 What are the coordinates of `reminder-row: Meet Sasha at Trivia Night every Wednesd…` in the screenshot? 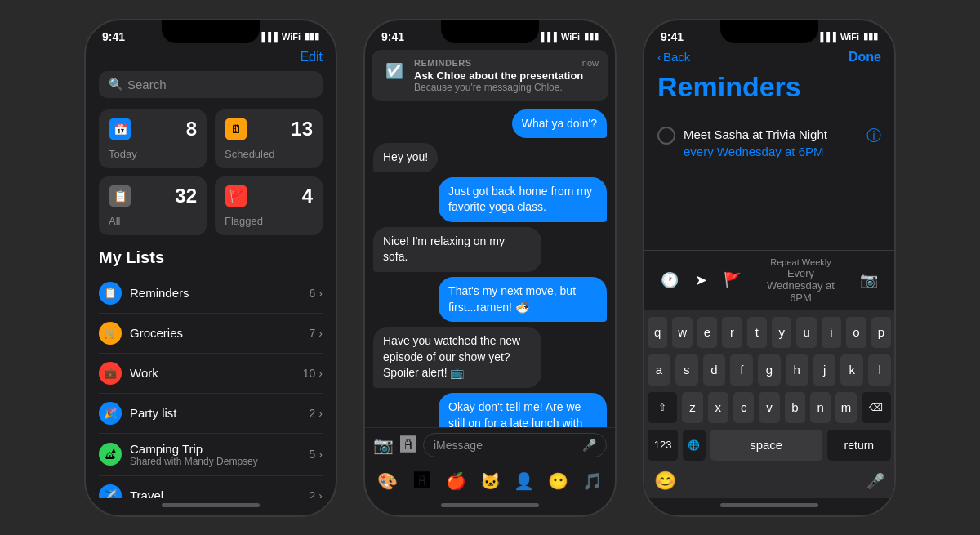 It's located at (769, 143).